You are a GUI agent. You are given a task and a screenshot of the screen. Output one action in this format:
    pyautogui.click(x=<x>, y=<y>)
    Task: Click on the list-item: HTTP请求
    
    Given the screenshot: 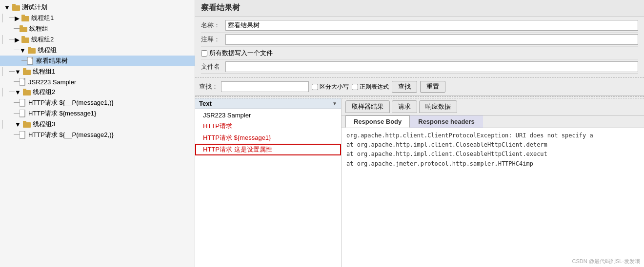 What is the action you would take?
    pyautogui.click(x=268, y=126)
    